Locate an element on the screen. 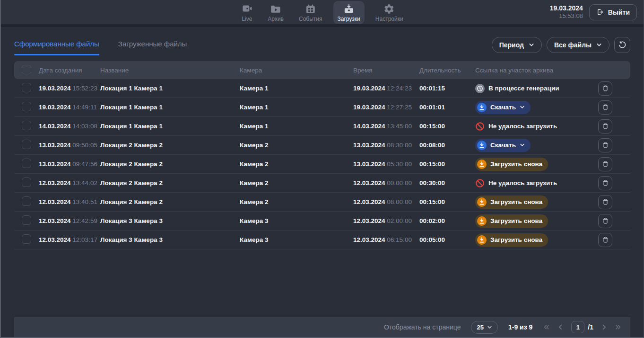  select-all-checkbox is located at coordinates (26, 70).